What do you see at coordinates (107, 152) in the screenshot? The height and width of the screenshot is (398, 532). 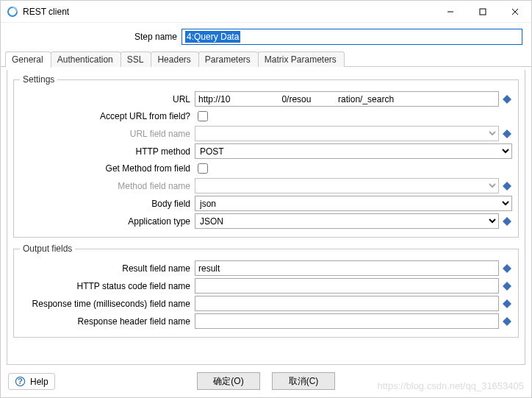 I see `http-method-label: HTTP method` at bounding box center [107, 152].